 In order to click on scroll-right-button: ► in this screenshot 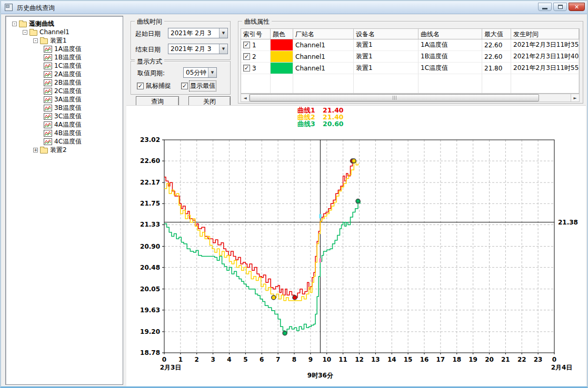, I will do `click(575, 98)`.